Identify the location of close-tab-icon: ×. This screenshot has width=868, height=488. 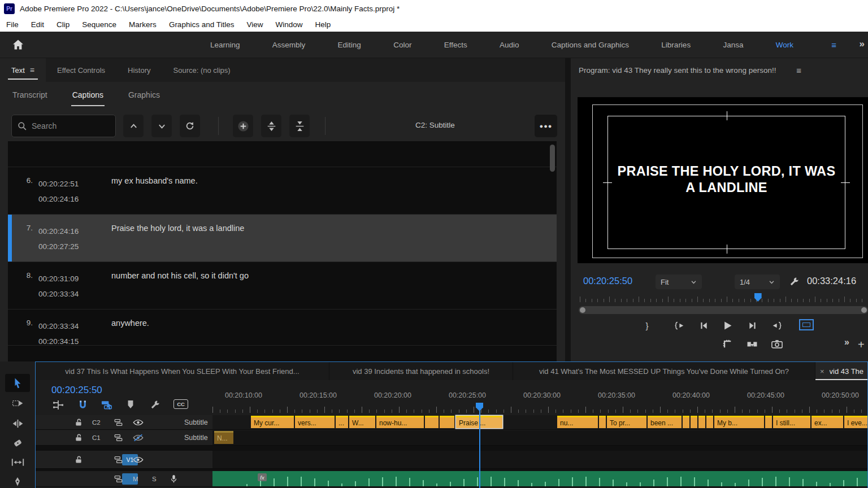
(822, 372).